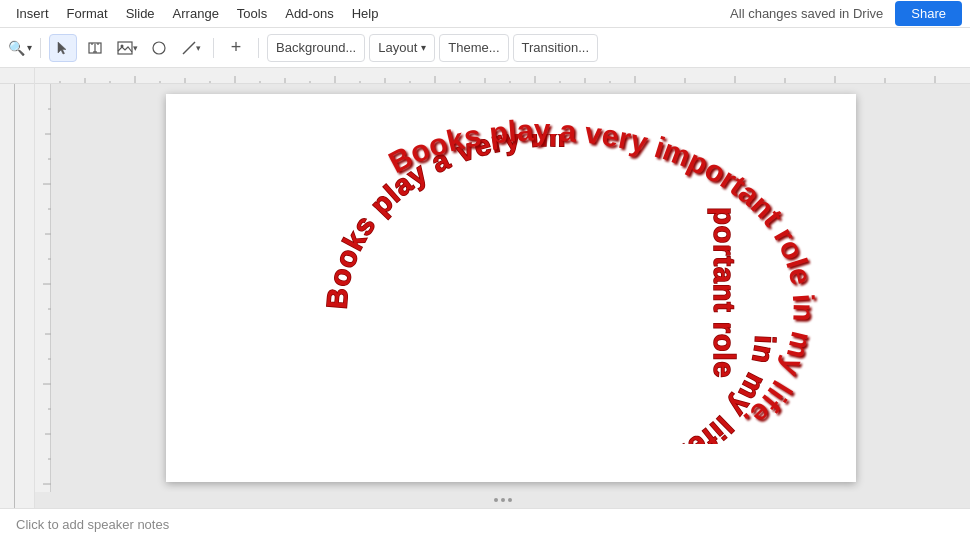 The image size is (970, 540). What do you see at coordinates (424, 48) in the screenshot?
I see `layout-arrow-icon: ▾` at bounding box center [424, 48].